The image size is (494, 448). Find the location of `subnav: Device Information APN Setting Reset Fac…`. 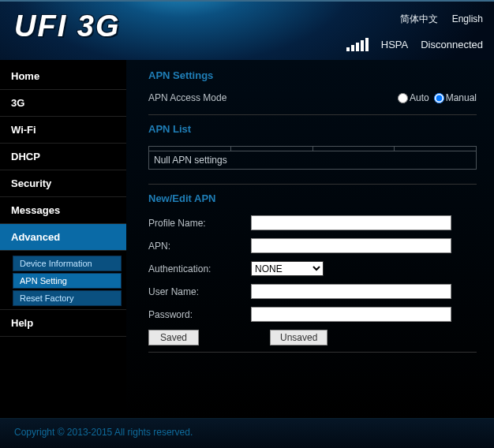

subnav: Device Information APN Setting Reset Fac… is located at coordinates (63, 280).